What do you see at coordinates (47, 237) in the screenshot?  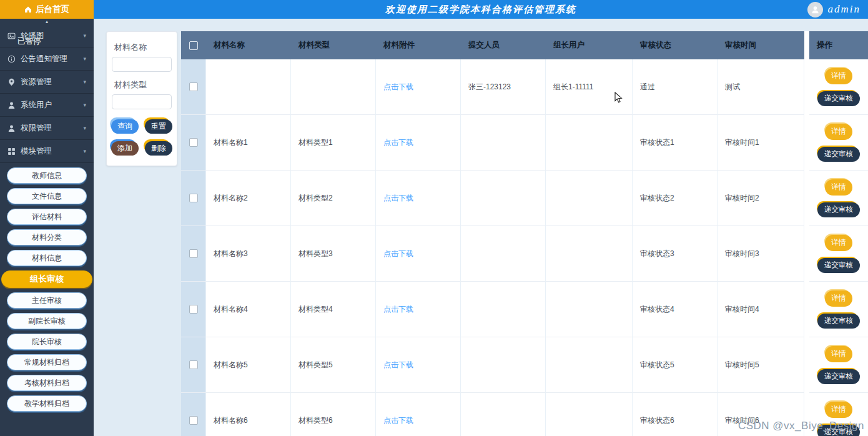 I see `submenu-item-material-category: 材料分类` at bounding box center [47, 237].